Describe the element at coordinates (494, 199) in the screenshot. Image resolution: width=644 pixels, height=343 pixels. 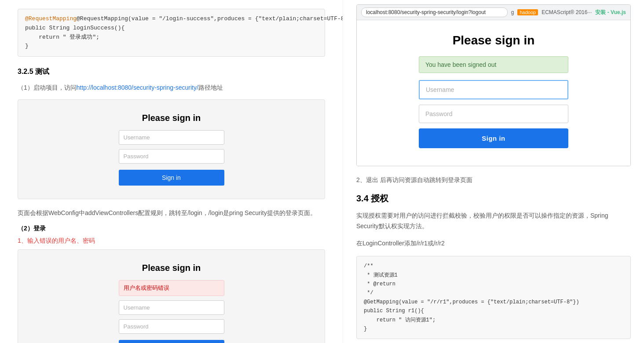
I see `section-34-heading: 3.4 授权` at that location.